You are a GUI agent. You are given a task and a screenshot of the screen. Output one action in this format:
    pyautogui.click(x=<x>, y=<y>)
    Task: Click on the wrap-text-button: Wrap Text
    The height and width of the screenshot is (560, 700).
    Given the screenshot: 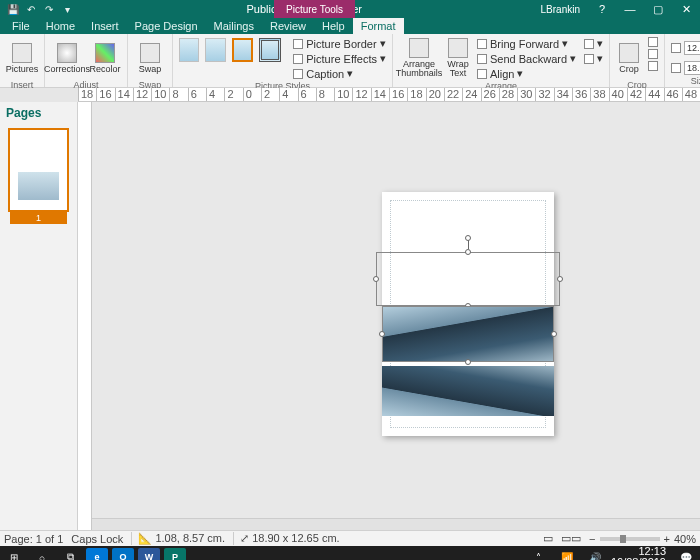 What is the action you would take?
    pyautogui.click(x=458, y=58)
    